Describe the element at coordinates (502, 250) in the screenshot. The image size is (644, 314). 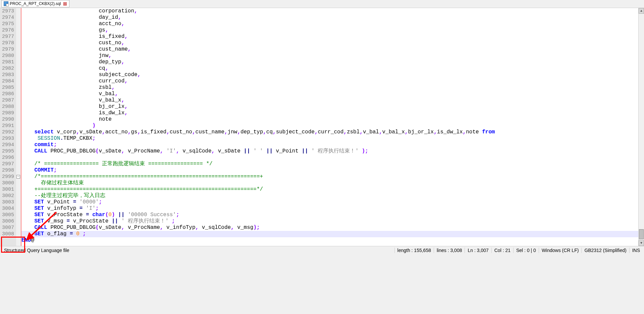
I see `status-col: Col : 21` at that location.